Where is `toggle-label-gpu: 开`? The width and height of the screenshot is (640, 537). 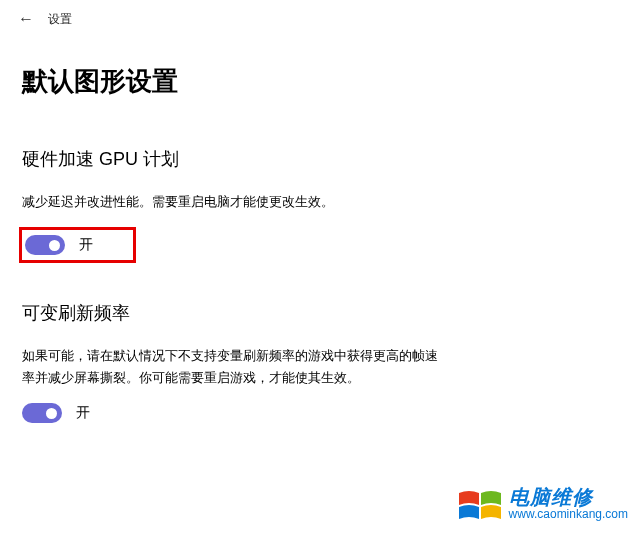 toggle-label-gpu: 开 is located at coordinates (86, 245).